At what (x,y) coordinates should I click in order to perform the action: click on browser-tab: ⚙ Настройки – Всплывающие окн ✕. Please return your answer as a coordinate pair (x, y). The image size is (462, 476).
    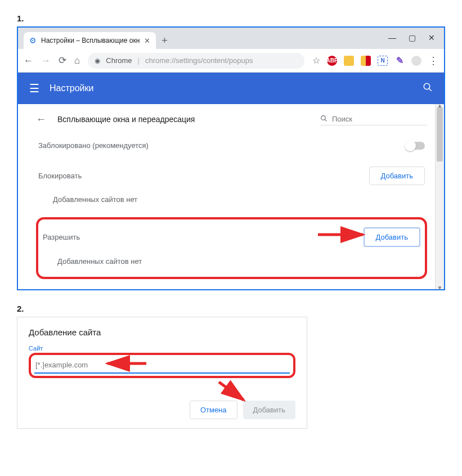
    Looking at the image, I should click on (90, 41).